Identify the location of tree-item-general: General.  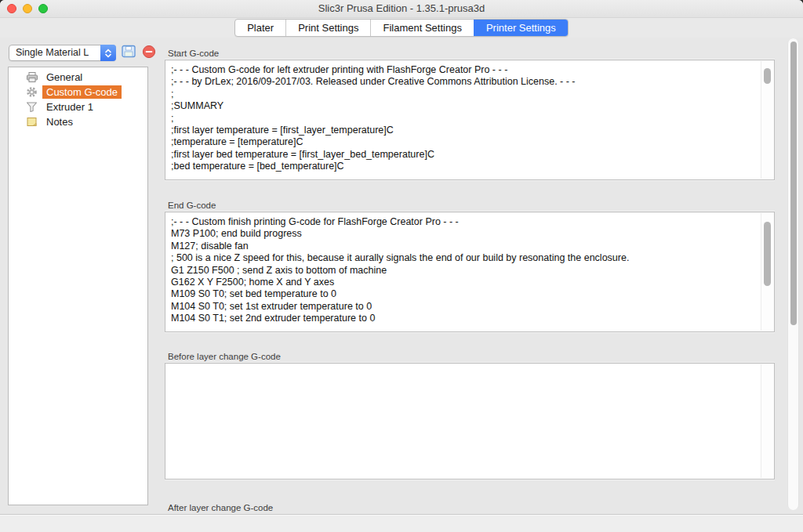
(78, 77).